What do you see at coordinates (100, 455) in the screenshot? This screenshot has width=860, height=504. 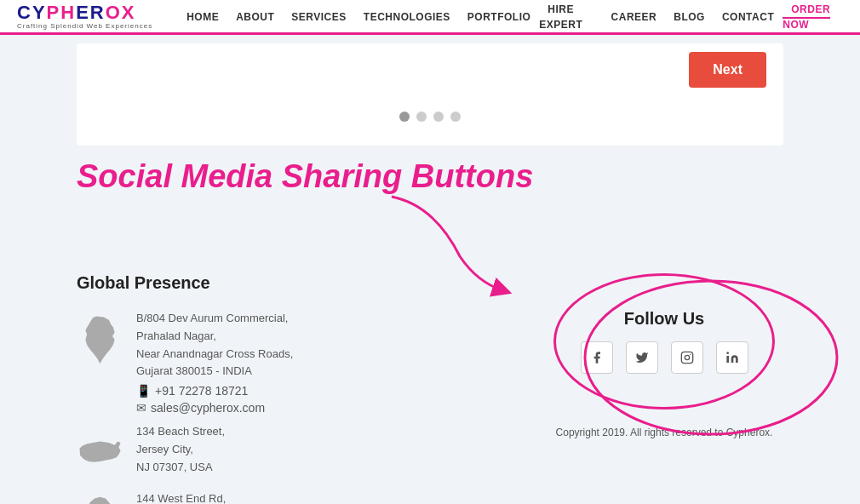 I see `usa-map-icon` at bounding box center [100, 455].